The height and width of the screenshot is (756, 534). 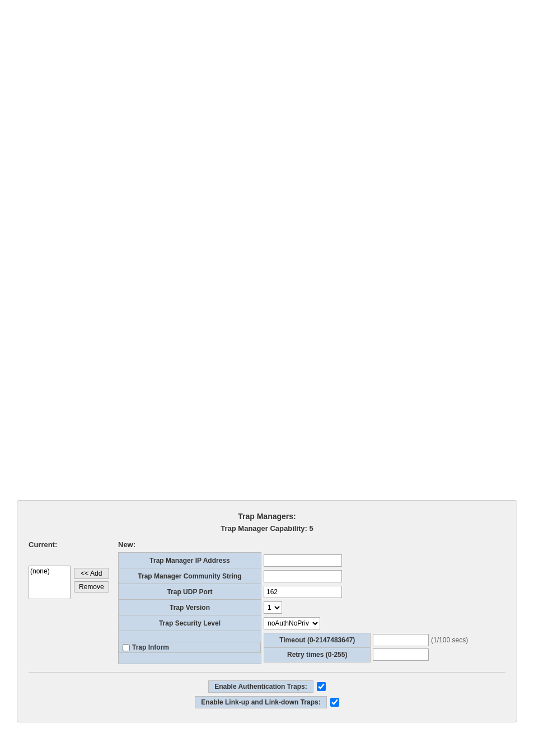 What do you see at coordinates (267, 694) in the screenshot?
I see `auth-section: Enable Authentication Traps: Enable Link…` at bounding box center [267, 694].